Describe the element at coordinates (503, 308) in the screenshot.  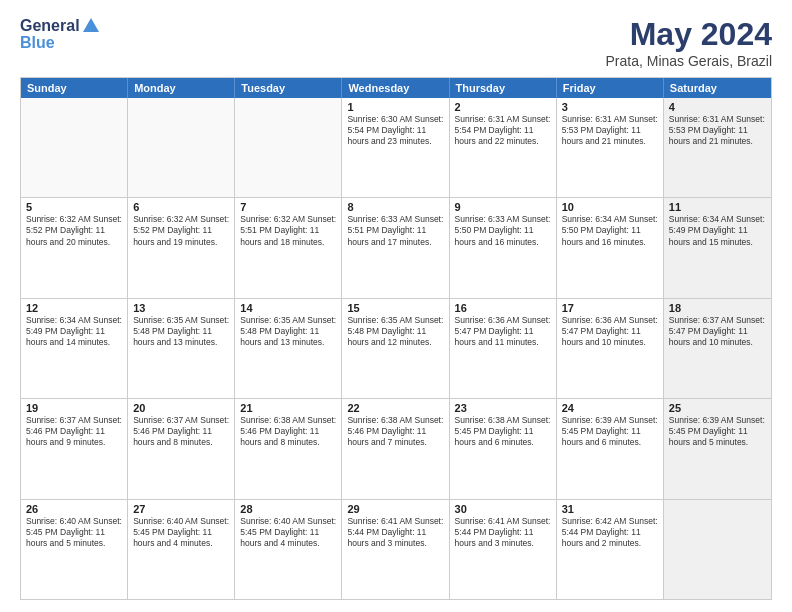
I see `day-number: 16` at that location.